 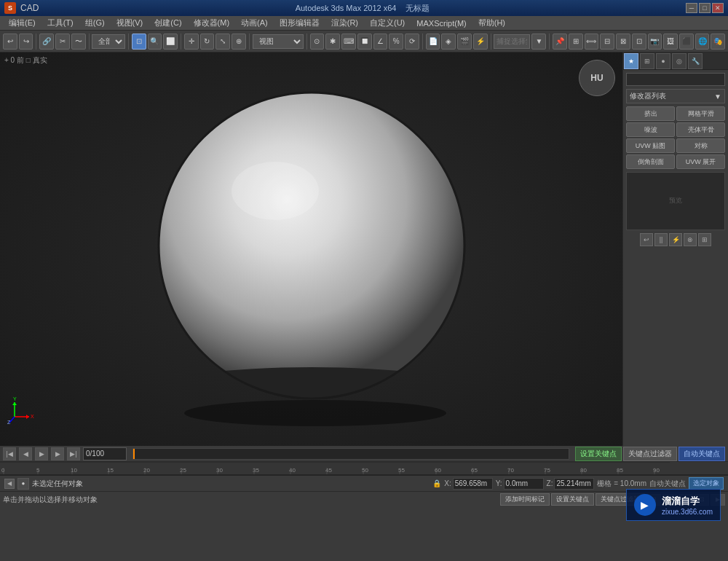 I want to click on go-to-start-button: |◀, so click(x=9, y=454).